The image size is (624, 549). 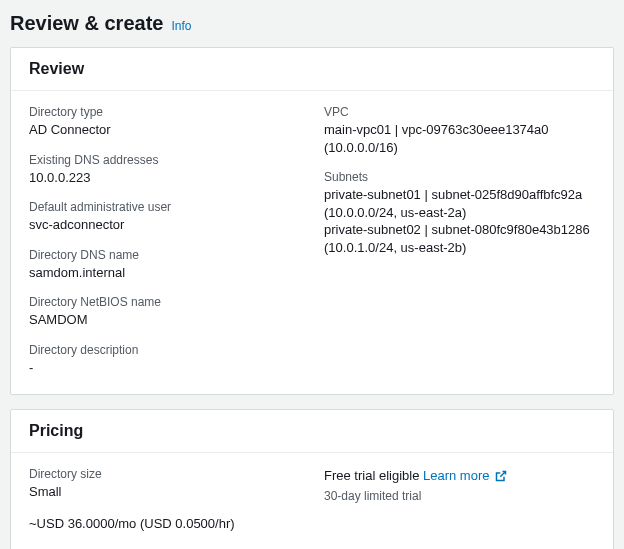 I want to click on label-vpc: VPC, so click(x=460, y=112).